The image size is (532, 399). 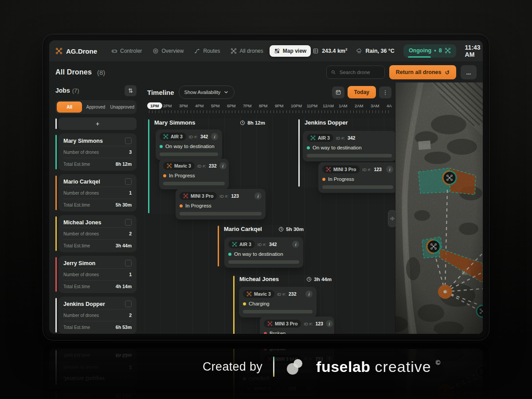 What do you see at coordinates (84, 304) in the screenshot?
I see `job-name: Jenkins Dopper` at bounding box center [84, 304].